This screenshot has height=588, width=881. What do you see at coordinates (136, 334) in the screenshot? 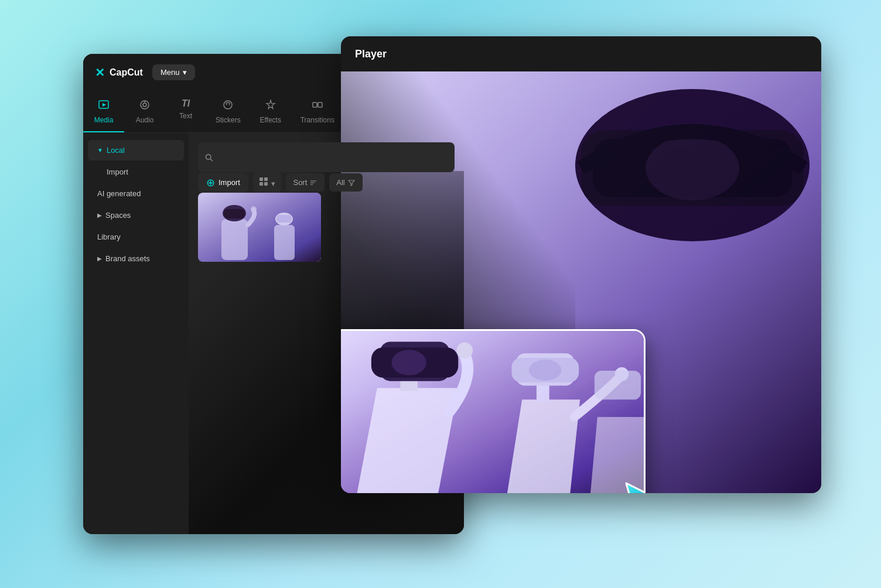
I see `sidebar: ▼ Local Import AI generated ▶ Spaces Lib…` at bounding box center [136, 334].